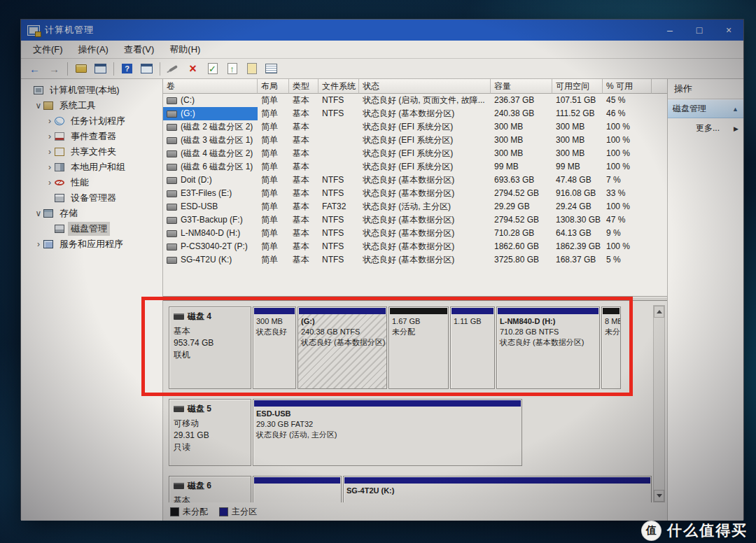 Image resolution: width=756 pixels, height=543 pixels. What do you see at coordinates (729, 30) in the screenshot?
I see `close-button: ×` at bounding box center [729, 30].